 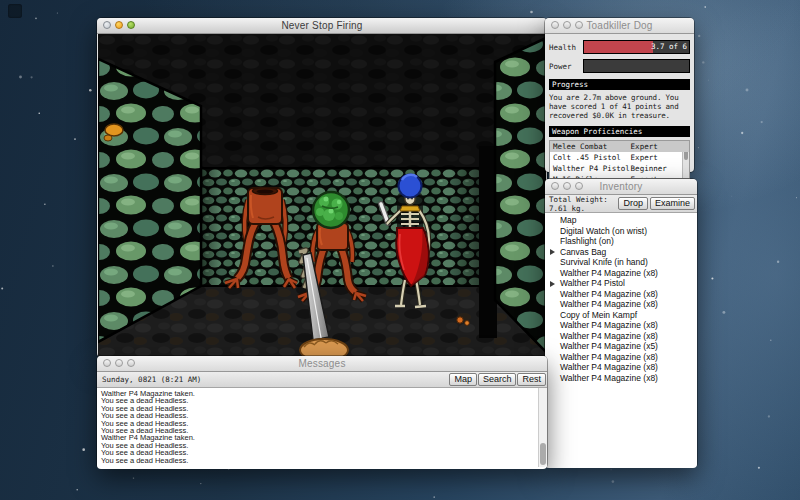 I want to click on inventory-item-label: Walther P4 Magazine (x5), so click(x=609, y=346).